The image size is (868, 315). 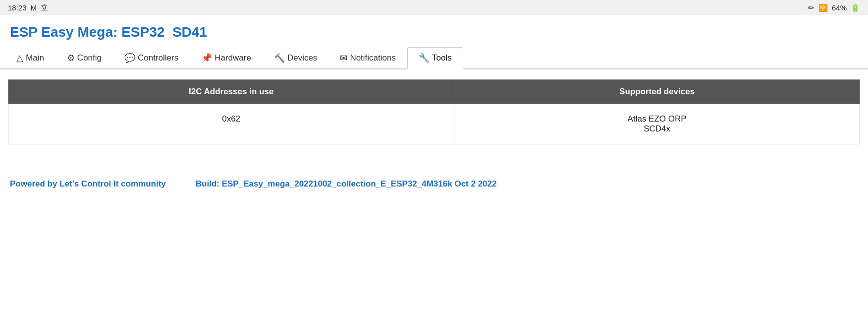 I want to click on footer-powered: Powered by Let's Control It community, so click(x=88, y=184).